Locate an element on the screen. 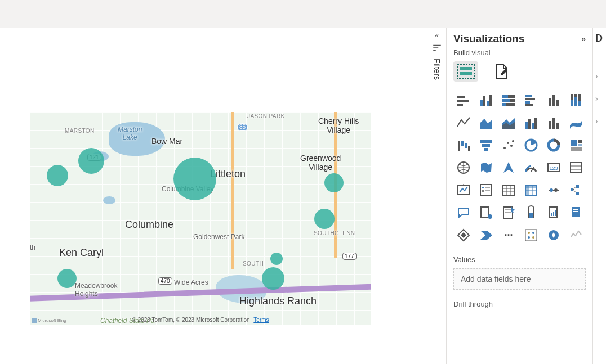 Image resolution: width=606 pixels, height=364 pixels. filters-pane-collapsed: « Filters is located at coordinates (436, 196).